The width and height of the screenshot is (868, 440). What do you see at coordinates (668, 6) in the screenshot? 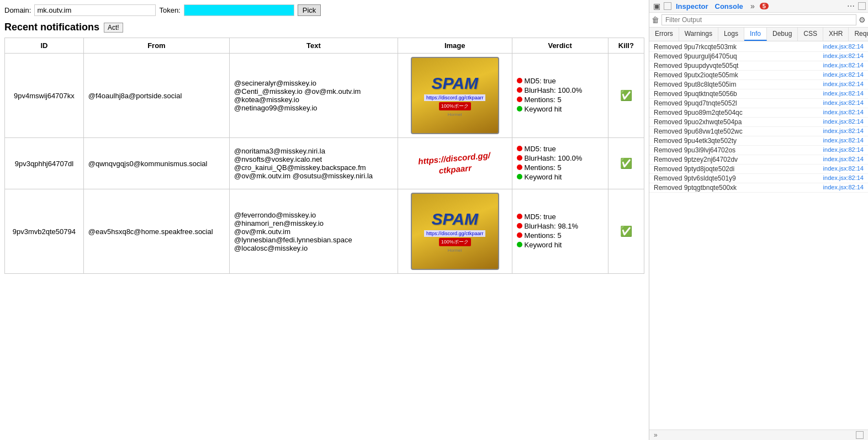
I see `devtools-layout-icon` at bounding box center [668, 6].